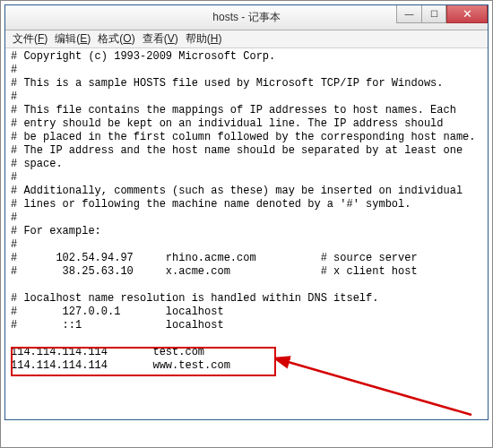 The image size is (493, 448). Describe the element at coordinates (246, 39) in the screenshot. I see `menubar: 文件(F) 编辑(E) 格式(O) 查看(V) 帮助(H)` at that location.